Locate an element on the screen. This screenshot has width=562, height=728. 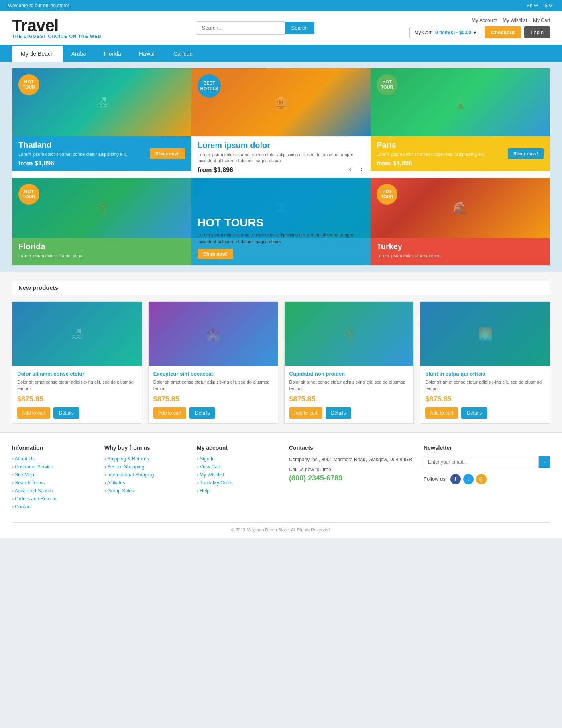
nav-tab-florida: Florida is located at coordinates (112, 54).